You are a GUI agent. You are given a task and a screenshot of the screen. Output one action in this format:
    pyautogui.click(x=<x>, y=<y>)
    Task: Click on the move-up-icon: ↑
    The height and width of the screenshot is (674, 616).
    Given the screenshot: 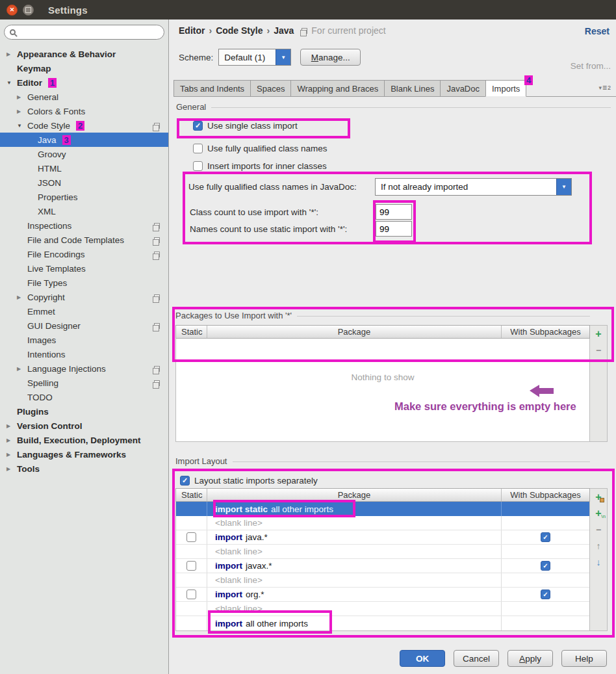 What is the action you would take?
    pyautogui.click(x=598, y=546)
    